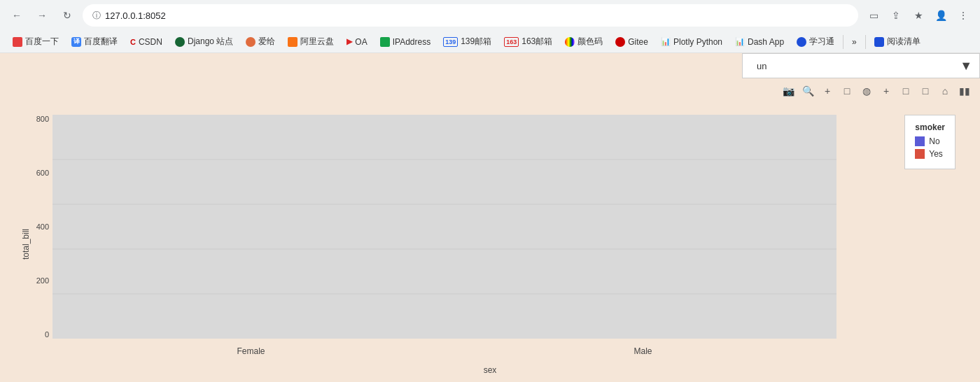  What do you see at coordinates (934, 141) in the screenshot?
I see `legend-label-no: No` at bounding box center [934, 141].